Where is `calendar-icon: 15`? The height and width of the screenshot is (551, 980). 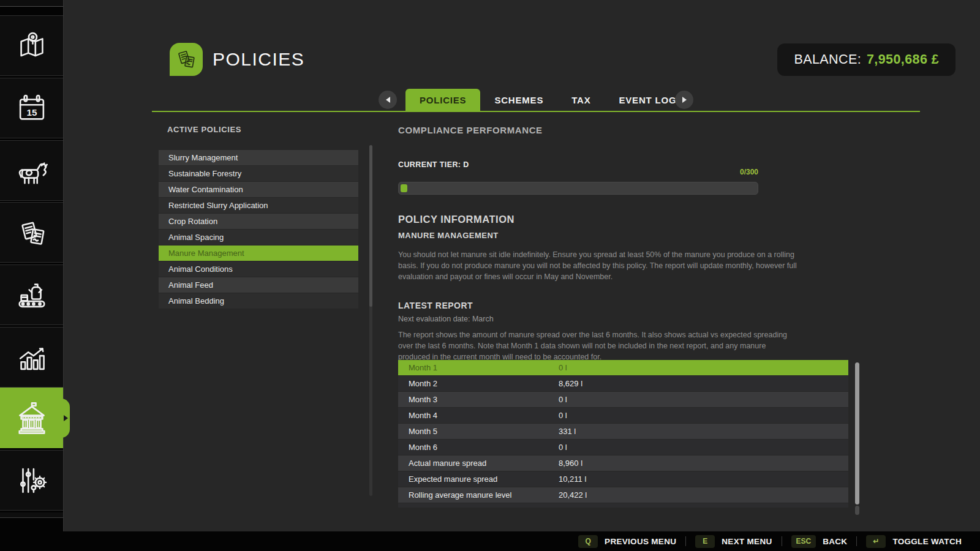
calendar-icon: 15 is located at coordinates (32, 108).